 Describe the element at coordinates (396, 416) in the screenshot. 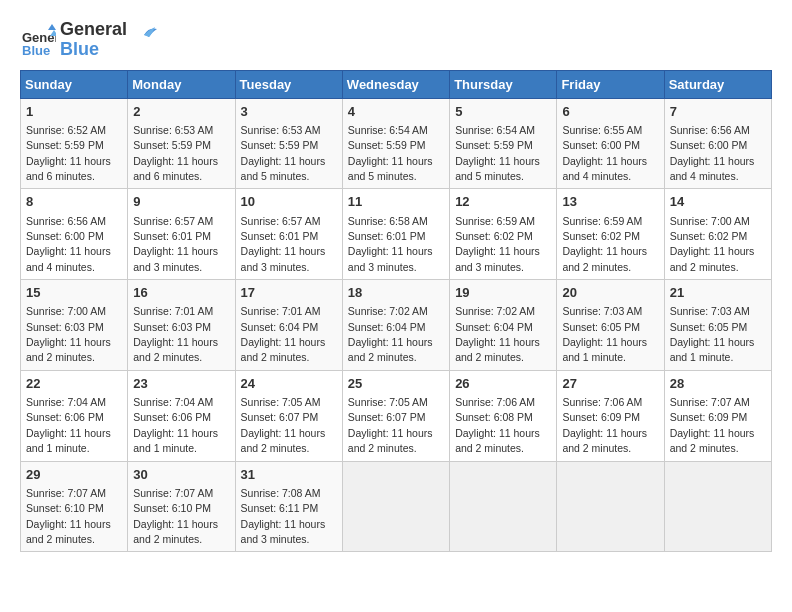

I see `calendar-day-cell: 25Sunrise: 7:05 AMSunset: 6:07 PMDayligh…` at that location.